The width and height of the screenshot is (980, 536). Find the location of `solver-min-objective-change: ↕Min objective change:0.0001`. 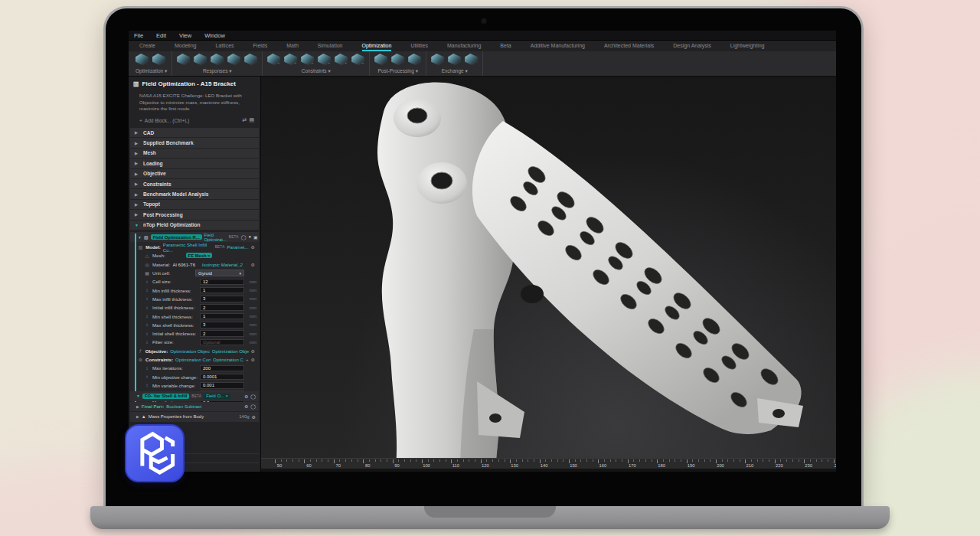

solver-min-objective-change: ↕Min objective change:0.0001 is located at coordinates (198, 377).